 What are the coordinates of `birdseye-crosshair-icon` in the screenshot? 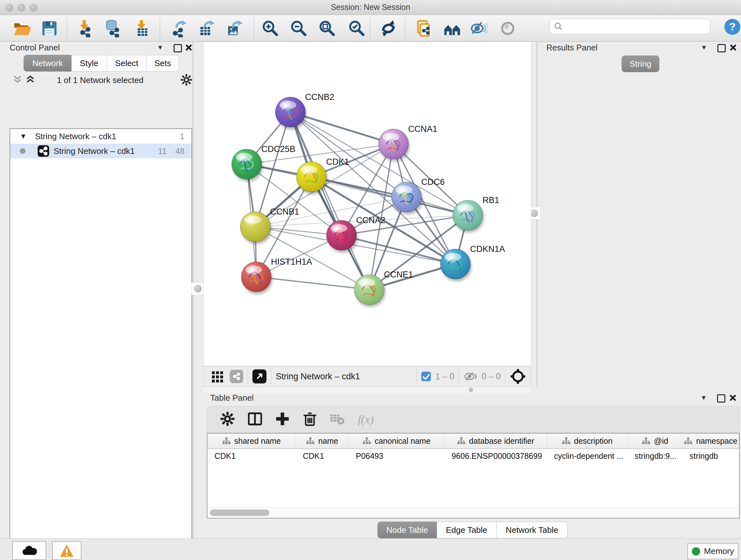 It's located at (518, 376).